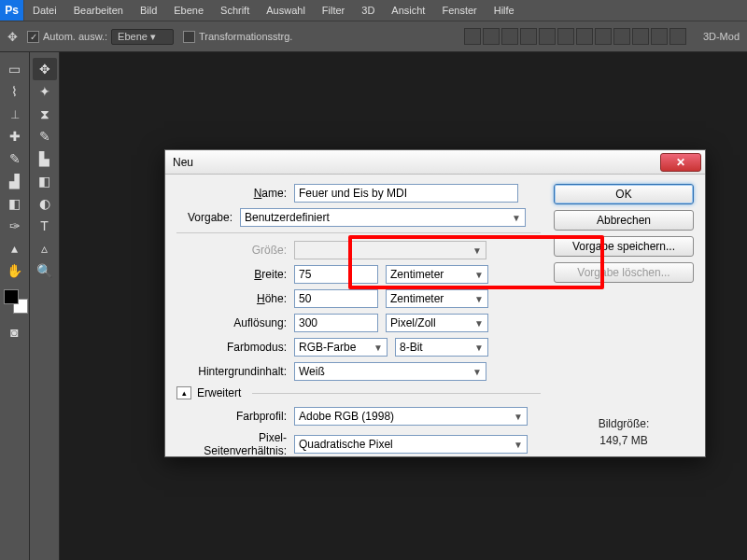 The height and width of the screenshot is (560, 747). I want to click on colorprofile-label: Farbprofil:, so click(232, 416).